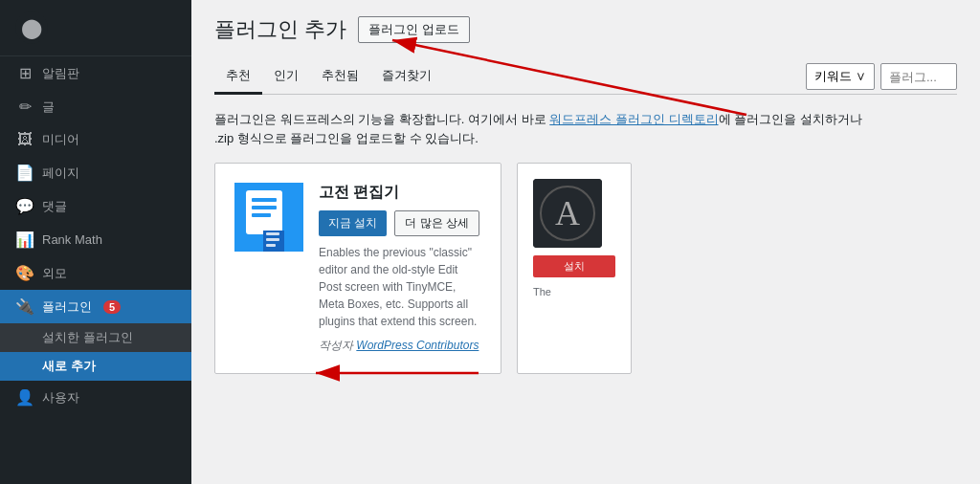  Describe the element at coordinates (586, 30) in the screenshot. I see `page-header: 플러그인 추가 플러그인 업로드` at that location.